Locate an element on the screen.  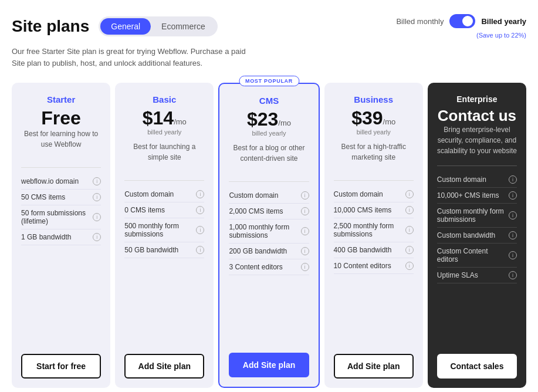
feature-info-icon-cms-0: i is located at coordinates (305, 195).